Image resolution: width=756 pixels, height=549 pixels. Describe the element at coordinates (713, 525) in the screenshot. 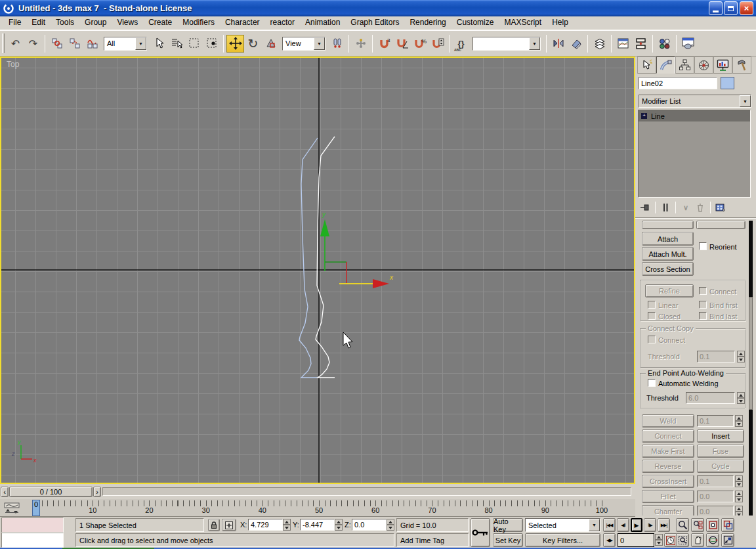

I see `zoom-extents-button` at that location.